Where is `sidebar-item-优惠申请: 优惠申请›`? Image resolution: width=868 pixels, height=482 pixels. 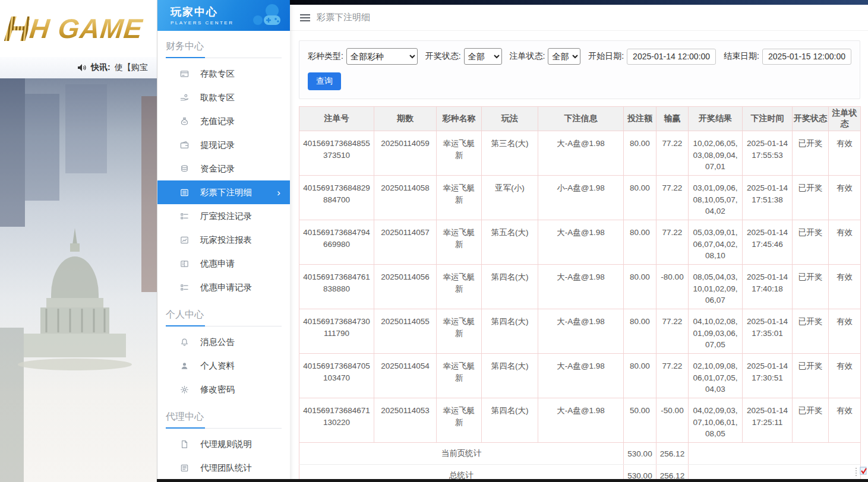
sidebar-item-优惠申请: 优惠申请› is located at coordinates (223, 264).